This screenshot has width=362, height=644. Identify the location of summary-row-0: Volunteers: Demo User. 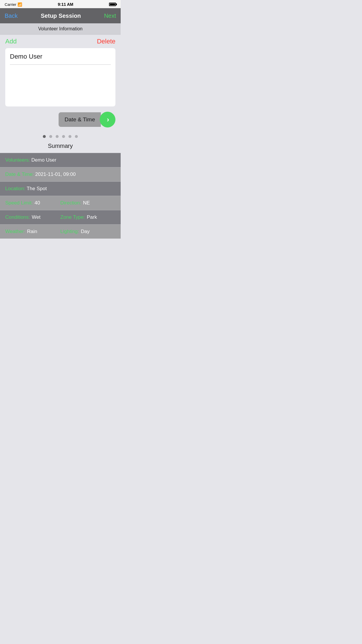
(60, 160).